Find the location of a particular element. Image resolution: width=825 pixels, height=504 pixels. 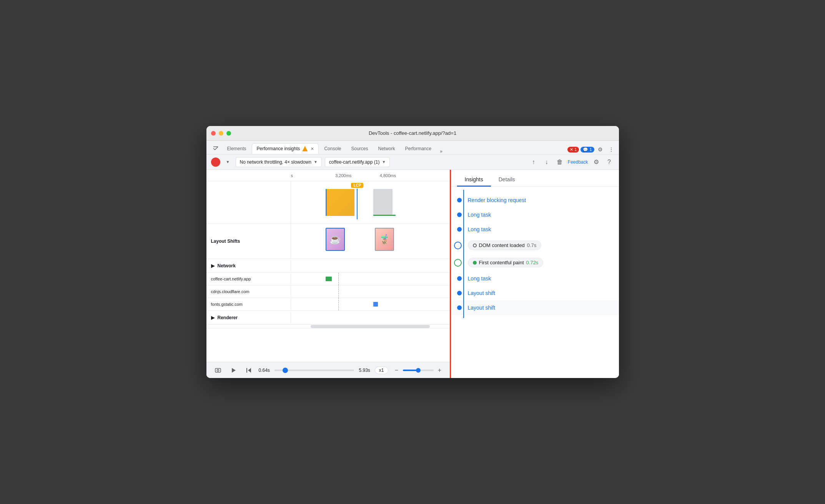

window-controls is located at coordinates (221, 133).